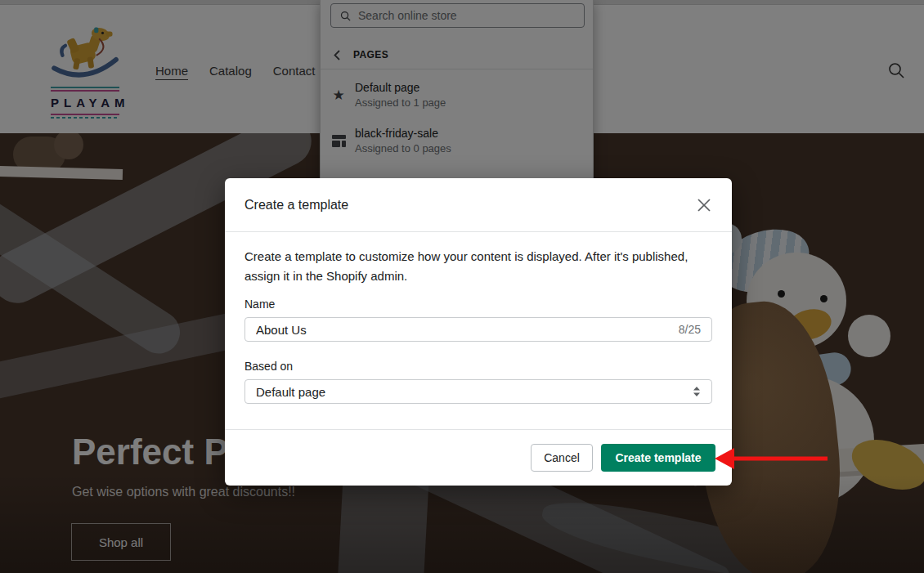  Describe the element at coordinates (478, 257) in the screenshot. I see `description-line: Create a template to customize how your …` at that location.